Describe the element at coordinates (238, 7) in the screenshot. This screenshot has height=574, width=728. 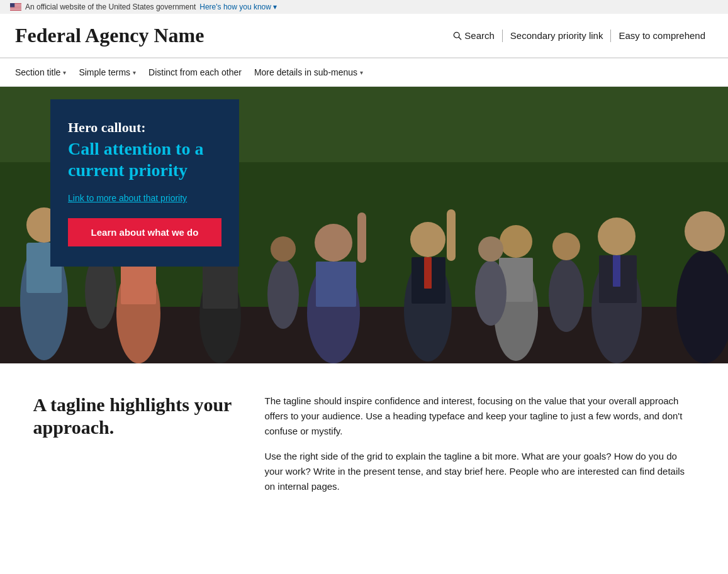
I see `gov-banner-link: Here's how you know ▾` at that location.